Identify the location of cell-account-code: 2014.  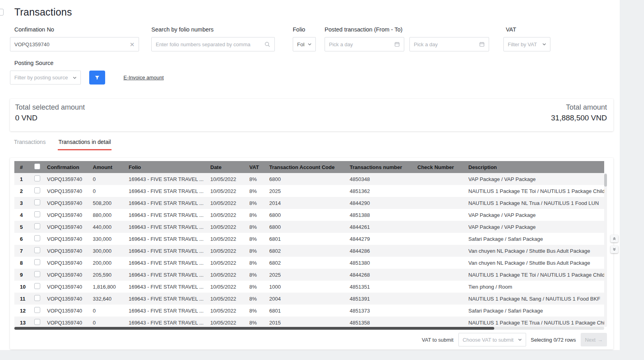
(306, 203).